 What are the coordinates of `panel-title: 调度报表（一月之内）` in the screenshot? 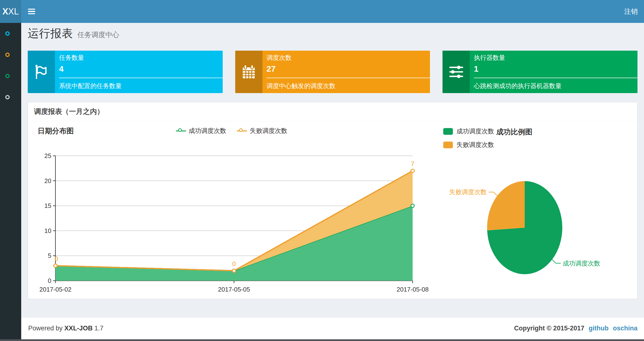 It's located at (332, 112).